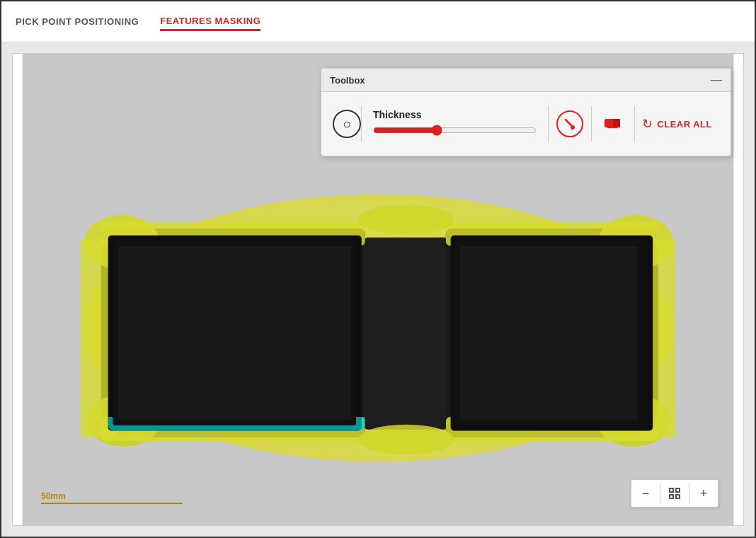 The image size is (756, 538). I want to click on refresh-icon: ↻, so click(647, 124).